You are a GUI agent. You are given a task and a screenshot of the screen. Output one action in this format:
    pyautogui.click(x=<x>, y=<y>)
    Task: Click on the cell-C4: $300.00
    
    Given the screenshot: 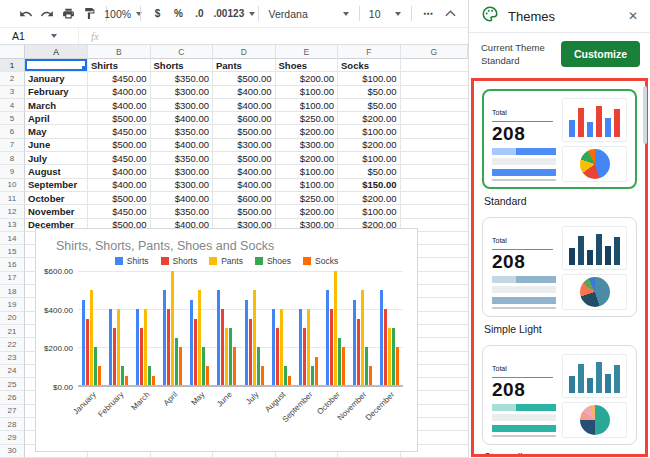 What is the action you would take?
    pyautogui.click(x=182, y=106)
    